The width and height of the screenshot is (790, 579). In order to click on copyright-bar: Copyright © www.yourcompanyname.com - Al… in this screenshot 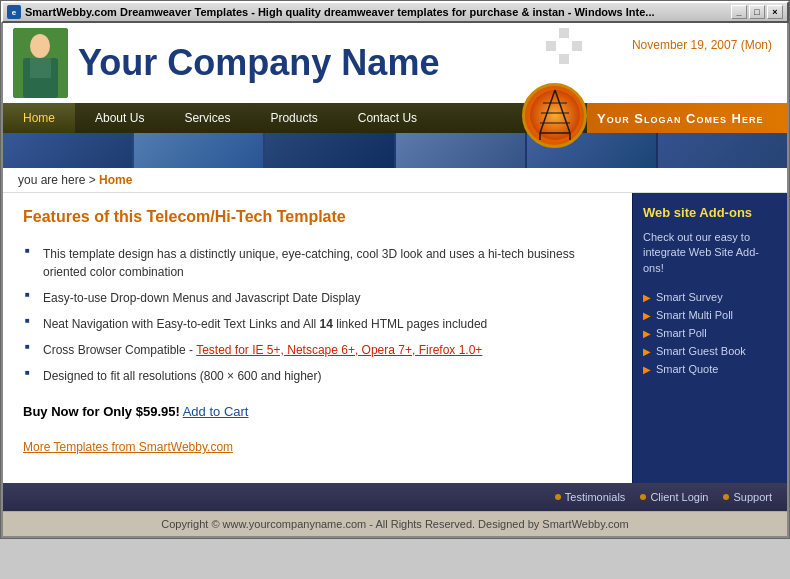, I will do `click(395, 524)`.